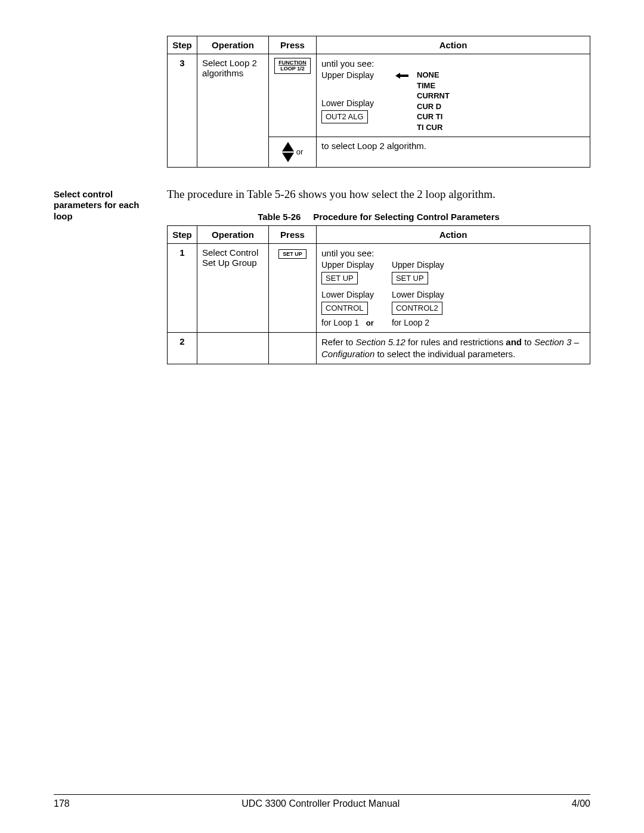  I want to click on page-footer: 178 UDC 3300 Controller Product Manual 4…, so click(322, 801).